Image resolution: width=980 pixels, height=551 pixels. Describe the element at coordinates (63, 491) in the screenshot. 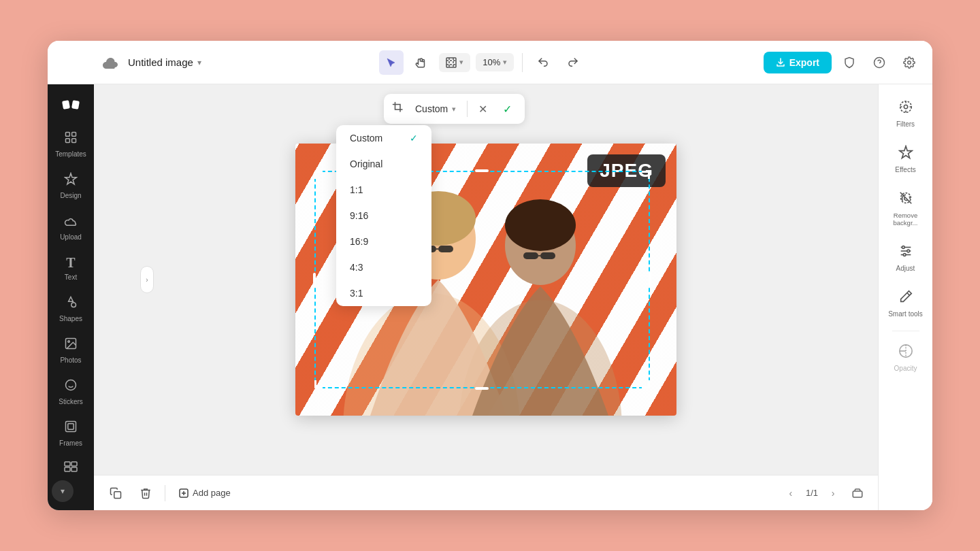

I see `sidebar-more-button: ▾` at that location.